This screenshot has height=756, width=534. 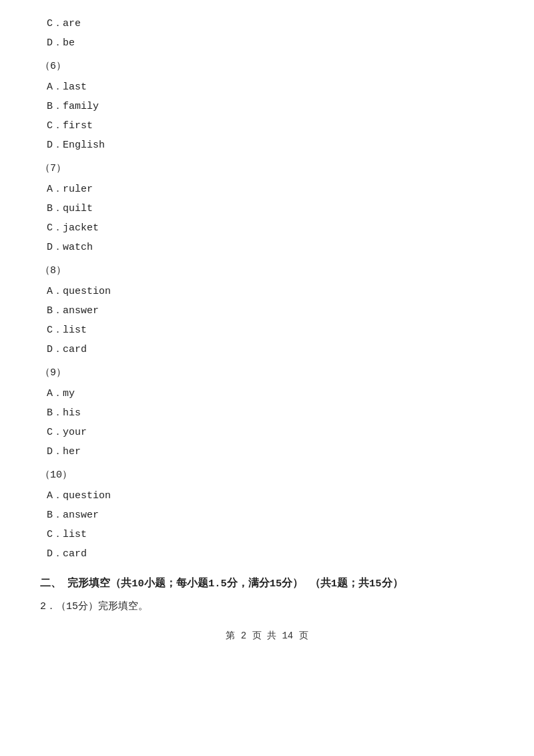 What do you see at coordinates (267, 350) in the screenshot?
I see `option-8-d: D．card` at bounding box center [267, 350].